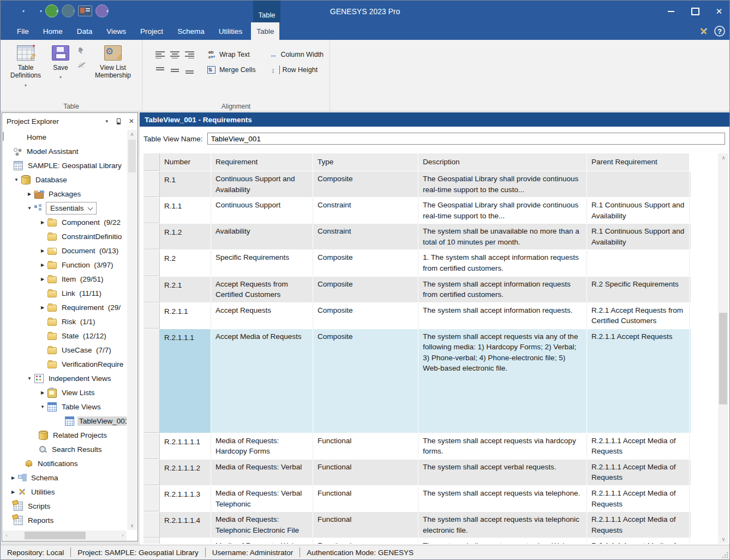 The image size is (730, 560). Describe the element at coordinates (64, 307) in the screenshot. I see `tree-item: Requirement (29/` at that location.